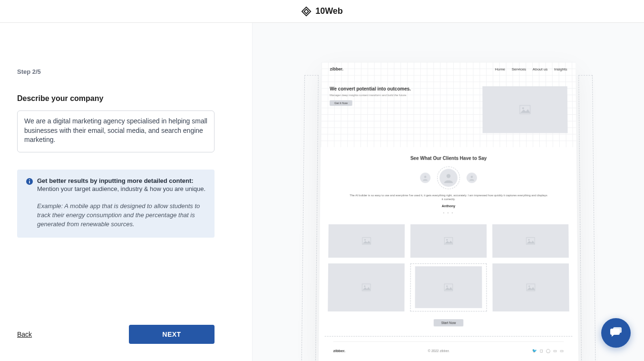 The width and height of the screenshot is (644, 361). I want to click on preview-start-now-button: Start Now, so click(448, 323).